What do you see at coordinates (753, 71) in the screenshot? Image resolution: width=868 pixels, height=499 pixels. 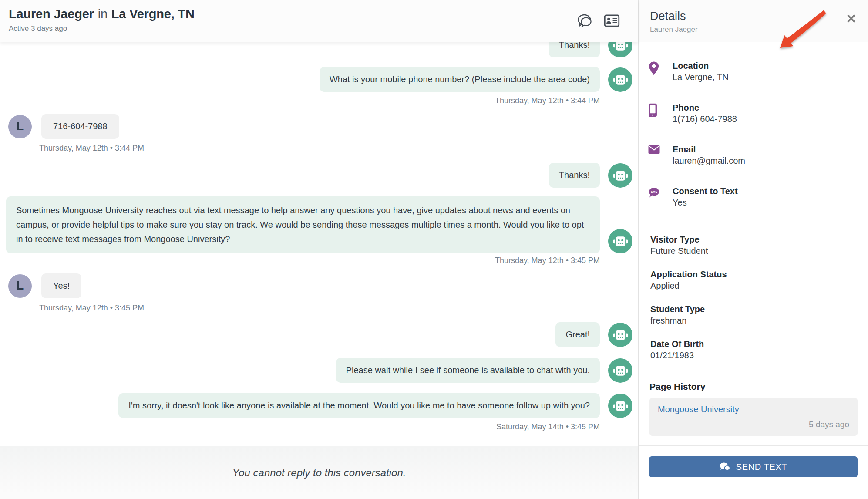 I see `field-location: Location La Vergne, TN` at bounding box center [753, 71].